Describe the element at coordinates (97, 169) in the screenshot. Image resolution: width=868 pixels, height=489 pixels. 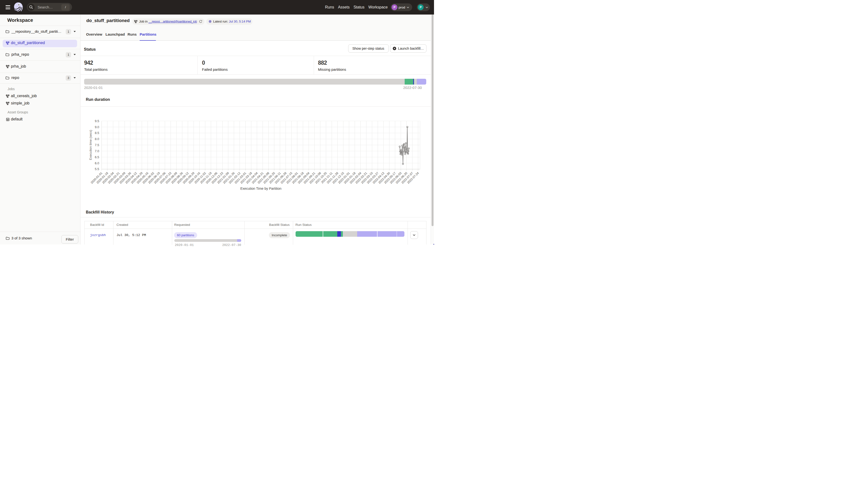
I see `svg-text: 5.5` at that location.